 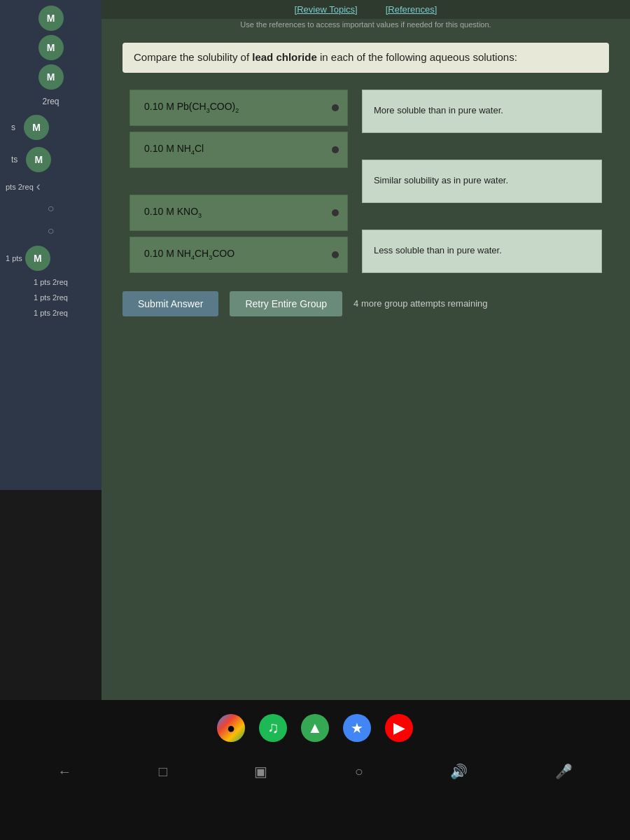 What do you see at coordinates (239, 108) in the screenshot?
I see `solution-slot-1: 0.10 M Pb(CH3COO)2` at bounding box center [239, 108].